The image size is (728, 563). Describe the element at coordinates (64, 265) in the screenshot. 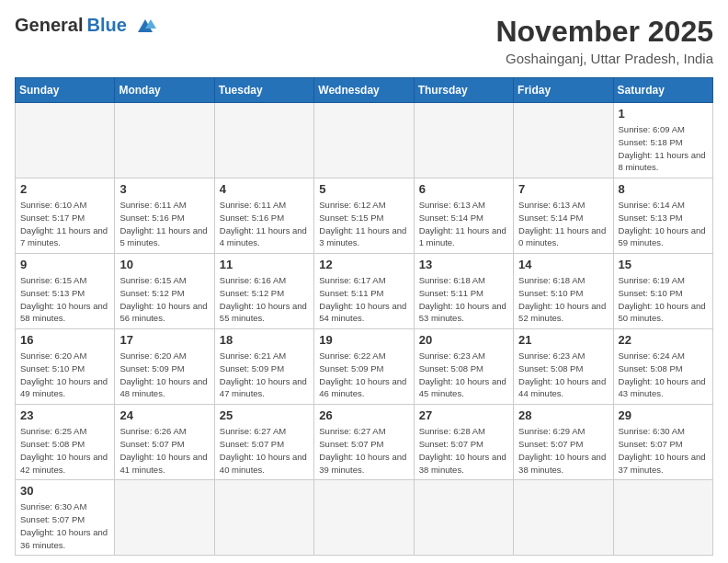

I see `day-number: 9` at that location.